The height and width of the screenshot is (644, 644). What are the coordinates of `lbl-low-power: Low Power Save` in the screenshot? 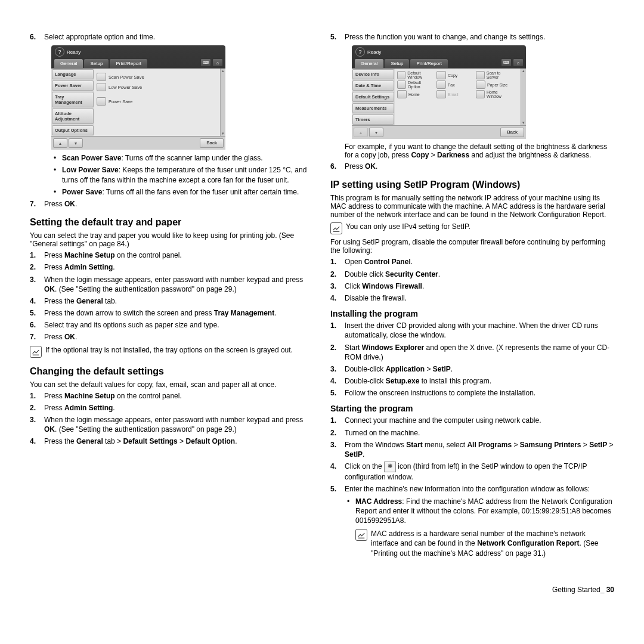 It's located at (125, 87).